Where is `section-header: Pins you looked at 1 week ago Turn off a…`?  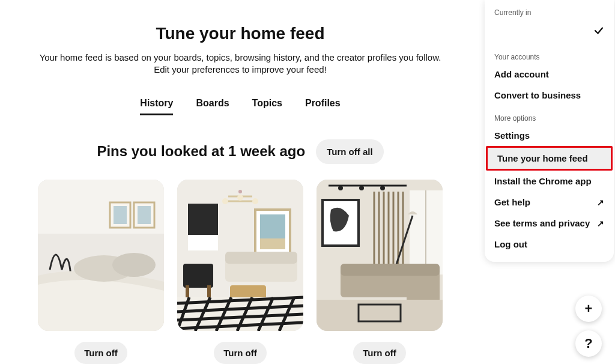
section-header: Pins you looked at 1 week ago Turn off a… is located at coordinates (240, 151).